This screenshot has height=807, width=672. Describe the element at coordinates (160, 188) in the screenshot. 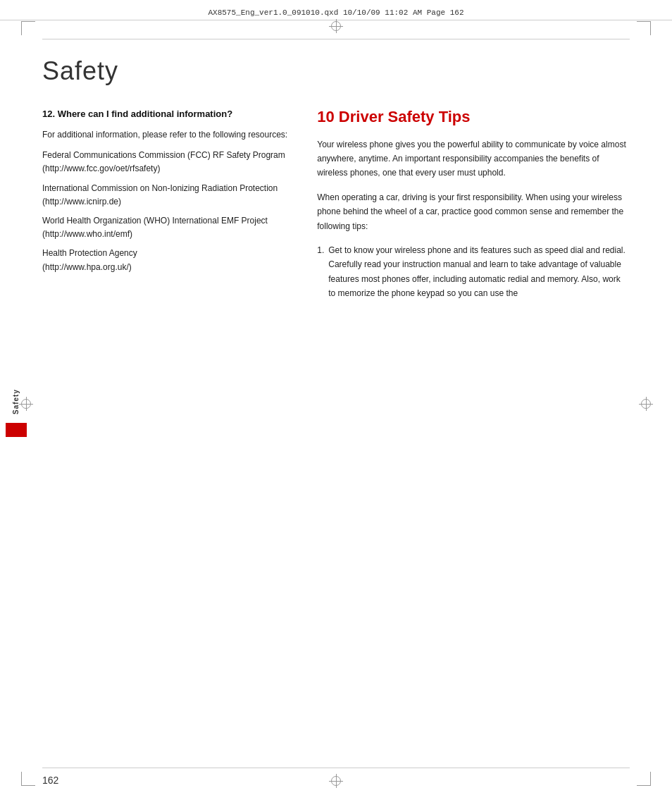

I see `resource-icnirp-name: International Commission on Non-Ionizing…` at that location.